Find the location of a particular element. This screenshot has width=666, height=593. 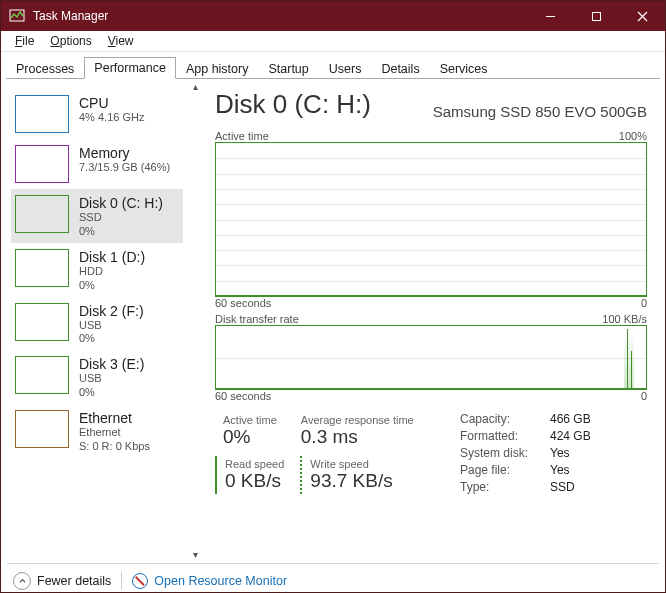

sidebar-item-sub: 7.3/15.9 GB (46%) is located at coordinates (124, 168).